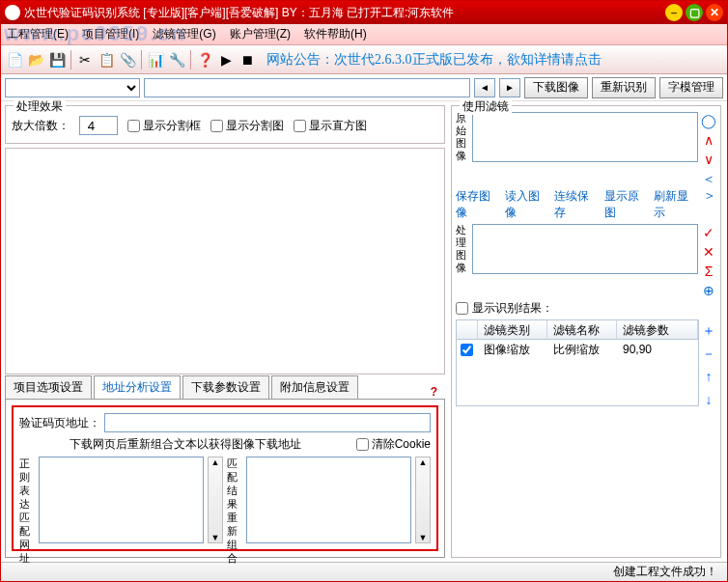 This screenshot has width=728, height=582. What do you see at coordinates (225, 125) in the screenshot?
I see `effect-group: 处理效果 放大倍数： 显示分割框 显示分割图 显示直方图` at bounding box center [225, 125].